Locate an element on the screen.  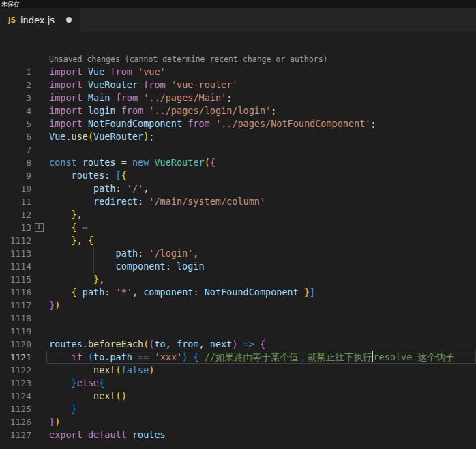
code-line: 1116 { path: '*', component: NotFoundCom… is located at coordinates (238, 292).